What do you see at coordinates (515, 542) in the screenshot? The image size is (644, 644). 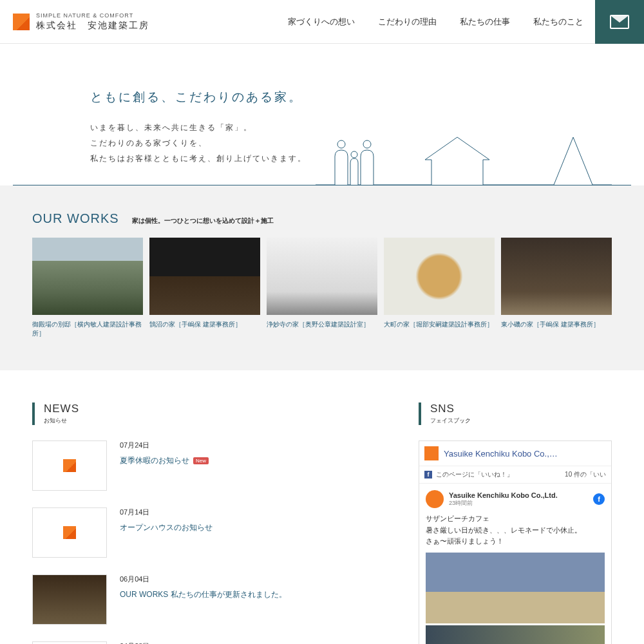 I see `fb-text-line: さぁ〜頑張りましょう！` at bounding box center [515, 542].